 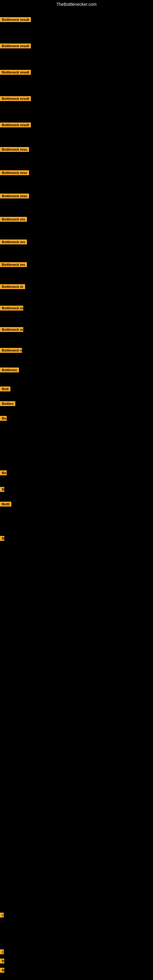 What do you see at coordinates (5, 389) in the screenshot?
I see `bottleneck-badge: Bott` at bounding box center [5, 389].